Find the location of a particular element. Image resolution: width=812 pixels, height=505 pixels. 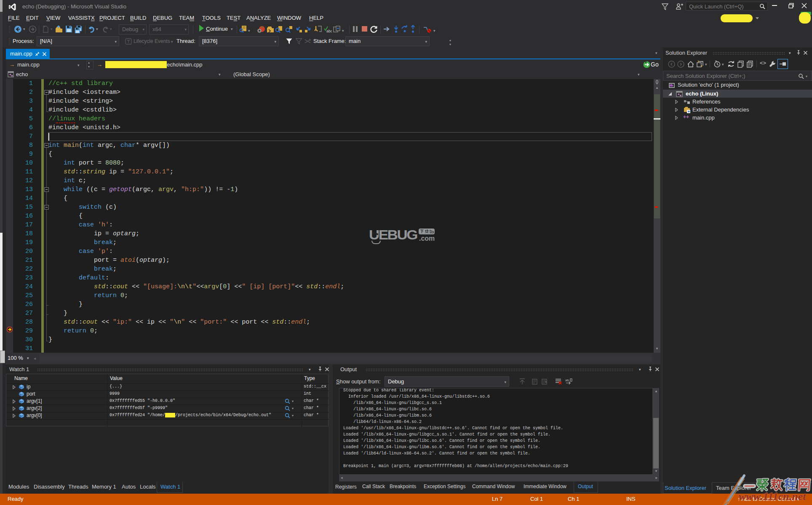

svg-text: abc is located at coordinates (329, 31).